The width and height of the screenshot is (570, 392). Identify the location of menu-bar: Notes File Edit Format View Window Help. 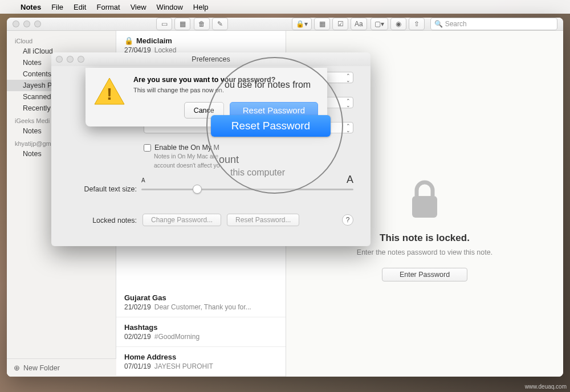
(285, 7).